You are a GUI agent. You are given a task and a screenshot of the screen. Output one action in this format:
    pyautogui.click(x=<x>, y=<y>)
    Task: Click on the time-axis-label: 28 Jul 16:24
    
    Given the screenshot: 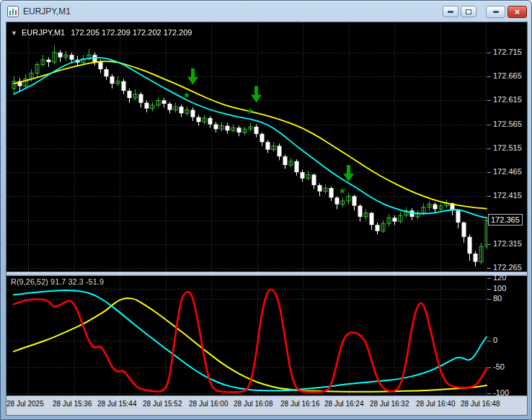 What is the action you would take?
    pyautogui.click(x=345, y=403)
    